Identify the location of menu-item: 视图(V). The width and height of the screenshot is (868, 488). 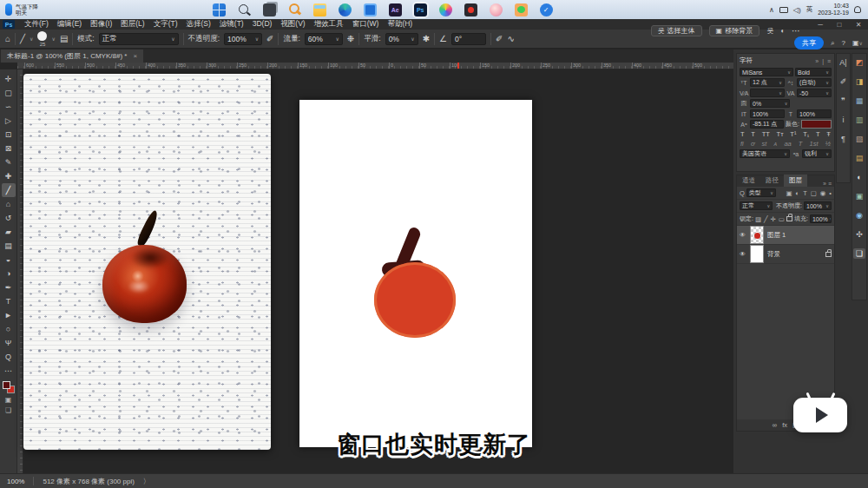
(293, 24).